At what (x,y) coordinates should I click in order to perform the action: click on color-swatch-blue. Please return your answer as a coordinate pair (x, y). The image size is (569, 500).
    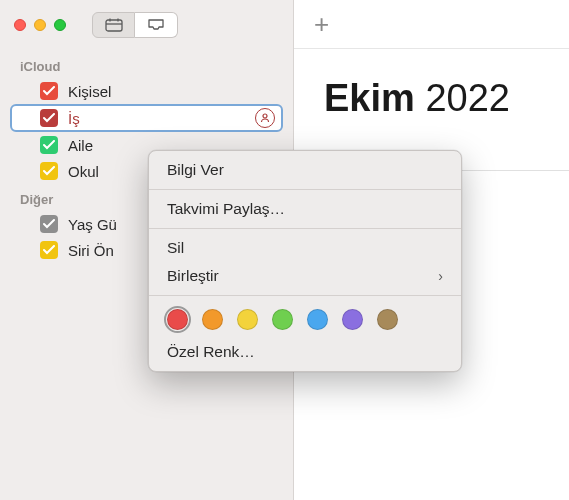
    Looking at the image, I should click on (318, 320).